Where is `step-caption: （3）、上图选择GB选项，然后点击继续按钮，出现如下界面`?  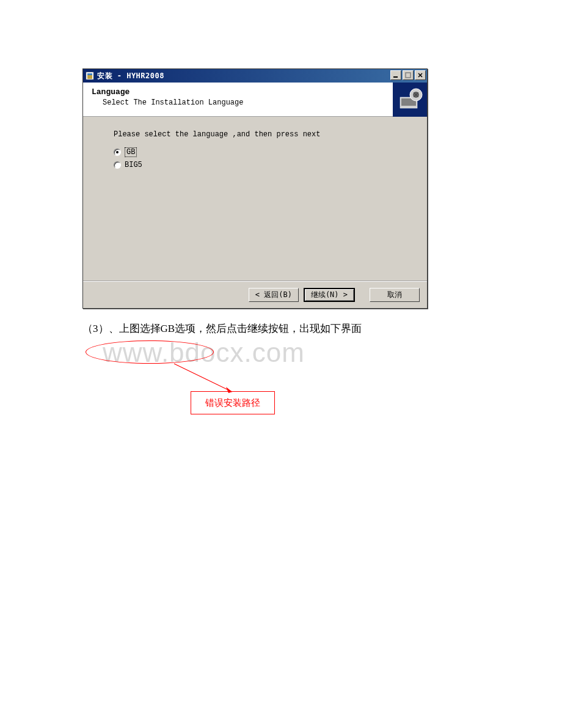 step-caption: （3）、上图选择GB选项，然后点击继续按钮，出现如下界面 is located at coordinates (222, 329).